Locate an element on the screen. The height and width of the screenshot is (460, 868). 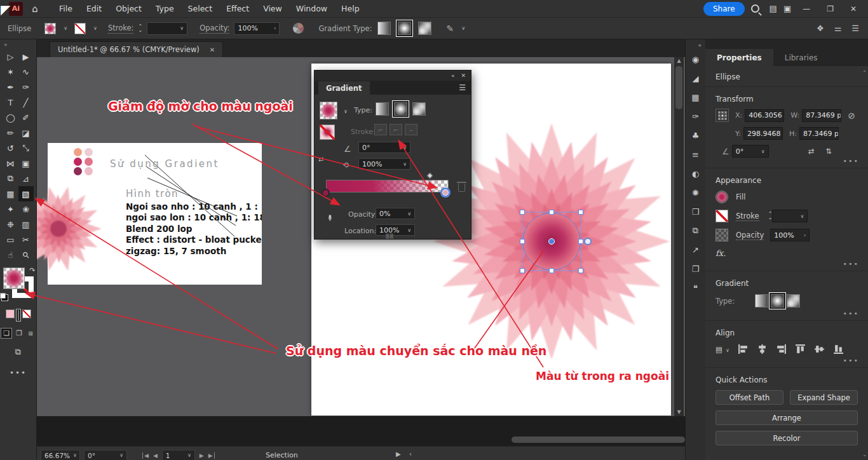
appearance-more-options: ••• is located at coordinates (851, 264).